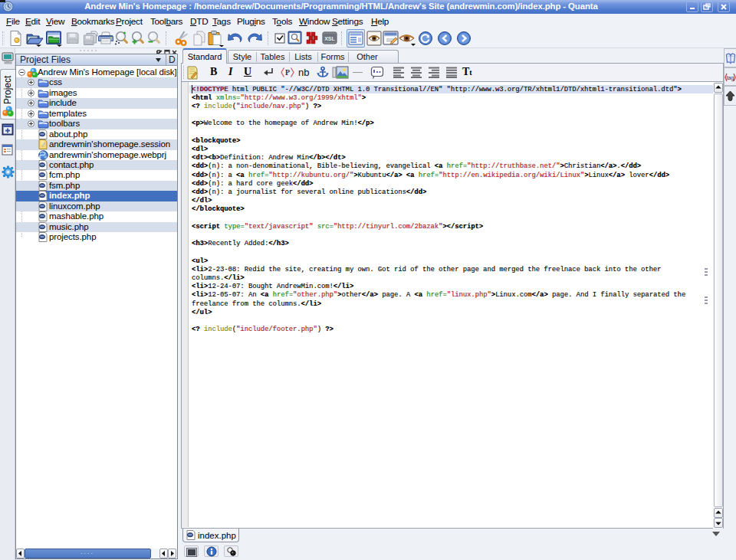 This screenshot has width=736, height=560. I want to click on svg-text: tag, so click(731, 78).